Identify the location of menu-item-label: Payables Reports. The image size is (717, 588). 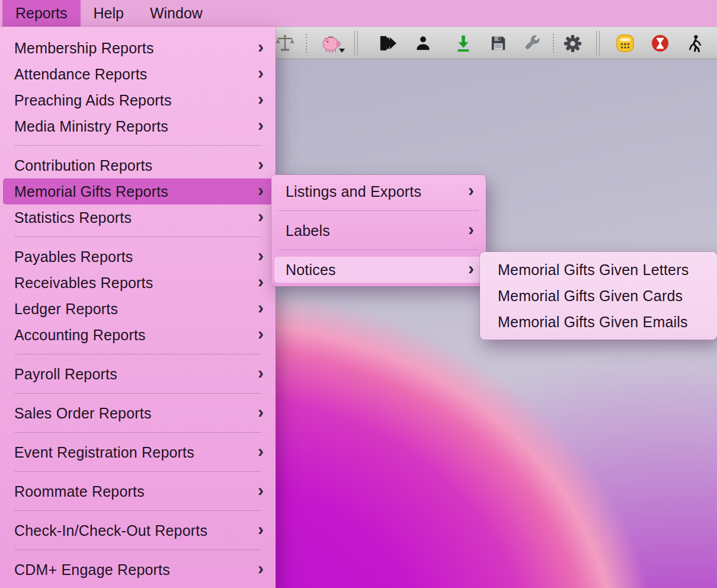
(73, 257).